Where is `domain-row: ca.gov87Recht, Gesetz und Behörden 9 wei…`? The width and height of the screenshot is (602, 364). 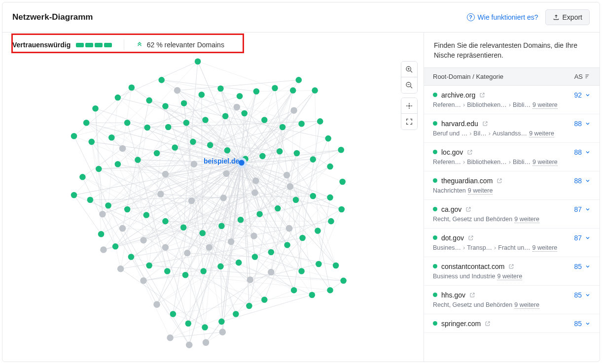
domain-row: ca.gov87Recht, Gesetz und Behörden 9 wei… is located at coordinates (512, 214).